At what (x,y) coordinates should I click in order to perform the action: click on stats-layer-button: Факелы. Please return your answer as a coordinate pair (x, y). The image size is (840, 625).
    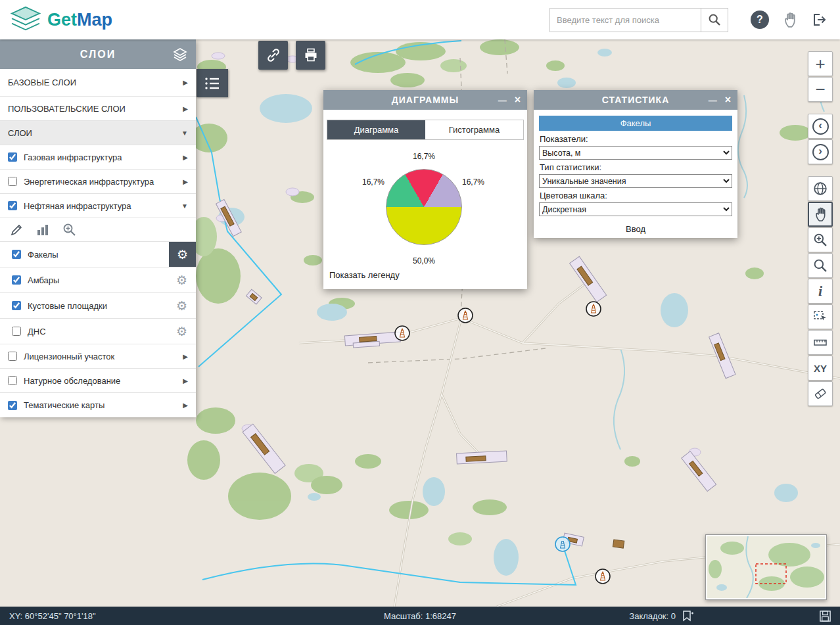
    Looking at the image, I should click on (636, 124).